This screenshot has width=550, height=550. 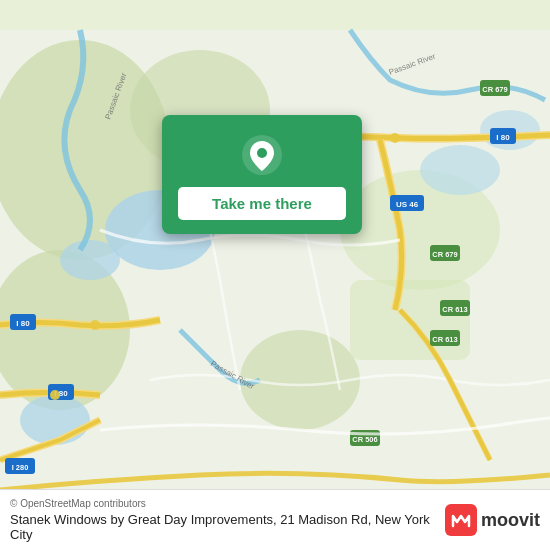 I want to click on osm-attribution: © OpenStreetMap contributors, so click(x=228, y=504).